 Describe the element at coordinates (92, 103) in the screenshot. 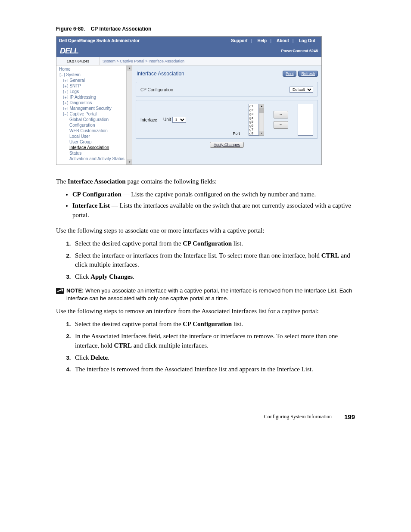

I see `tree-item: [+]Diagnostics` at that location.